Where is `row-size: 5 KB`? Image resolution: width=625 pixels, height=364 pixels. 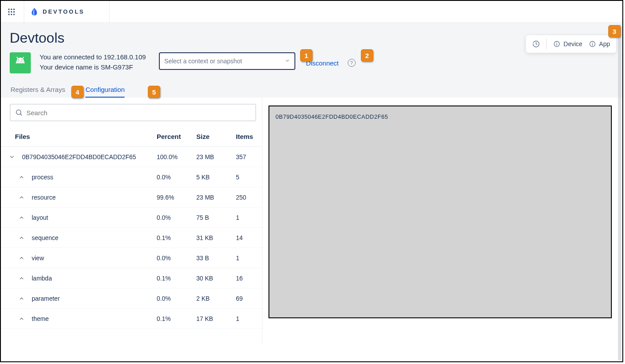
row-size: 5 KB is located at coordinates (216, 177).